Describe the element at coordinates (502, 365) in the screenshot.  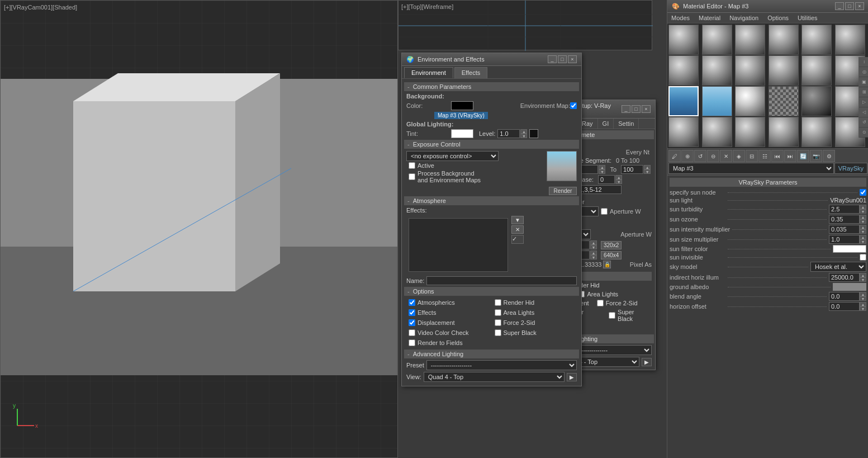
I see `env-preset-dropdown: --------------------` at that location.